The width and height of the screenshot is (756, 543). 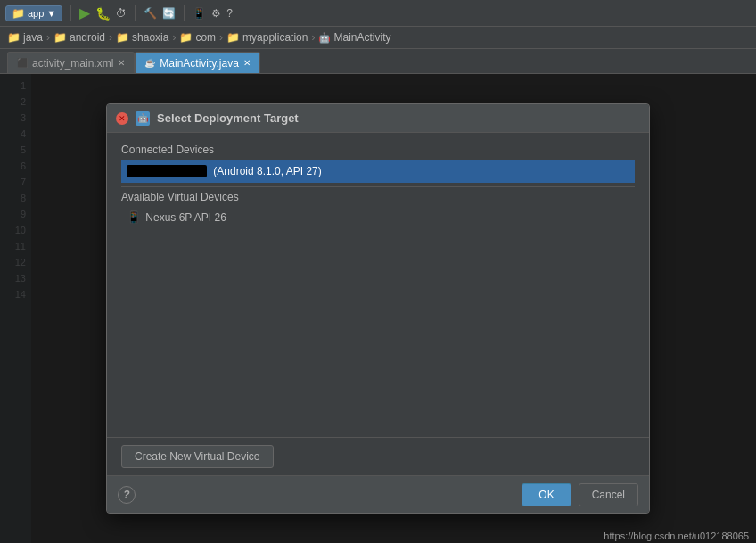 What do you see at coordinates (200, 13) in the screenshot?
I see `avd-icon: 📱` at bounding box center [200, 13].